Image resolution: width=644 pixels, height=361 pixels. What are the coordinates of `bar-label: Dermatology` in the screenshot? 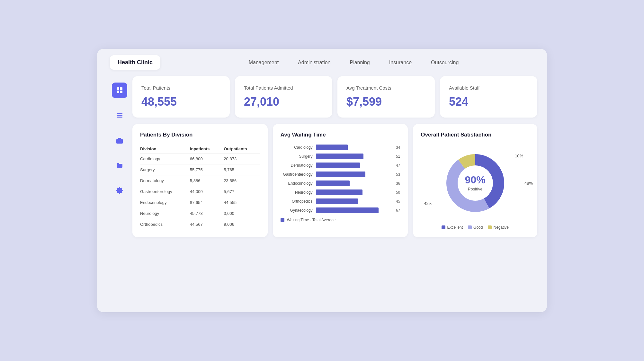 It's located at (297, 165).